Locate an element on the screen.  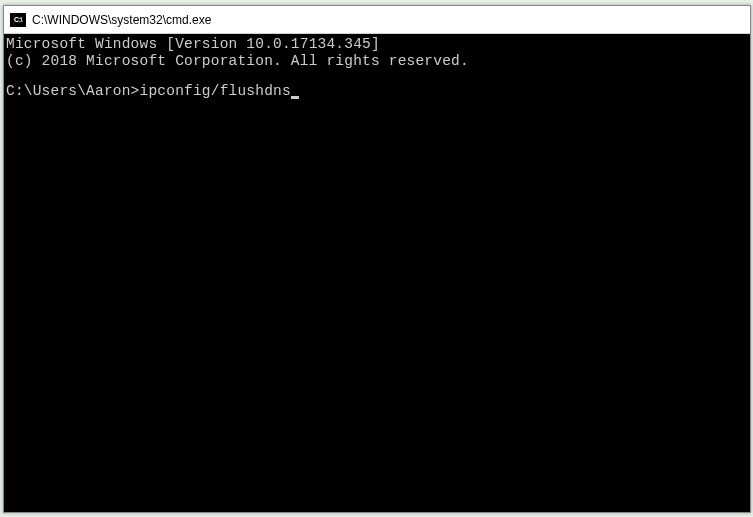
cmd-icon-text: C:\ is located at coordinates (18, 20).